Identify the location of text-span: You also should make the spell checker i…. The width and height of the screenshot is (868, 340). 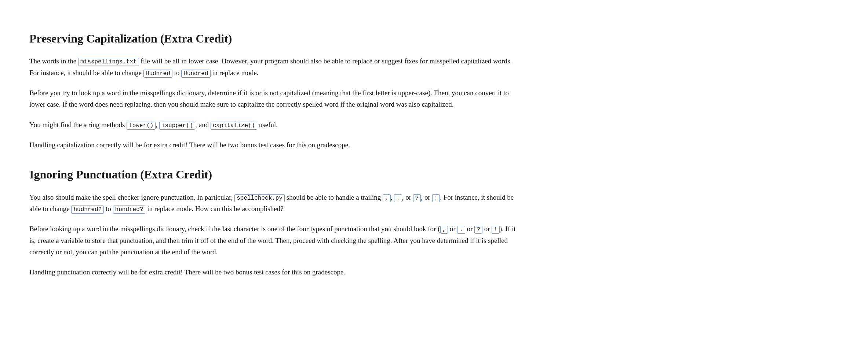
(132, 197).